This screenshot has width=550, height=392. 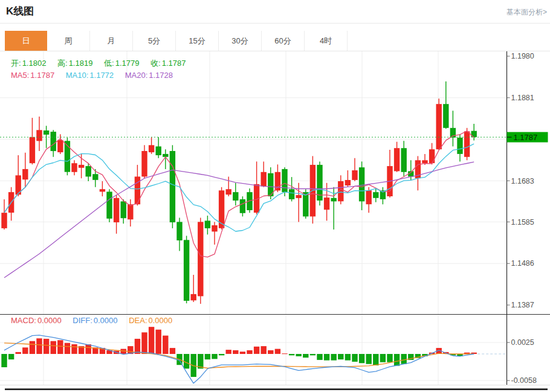 I want to click on tab-week: 周, so click(x=69, y=41).